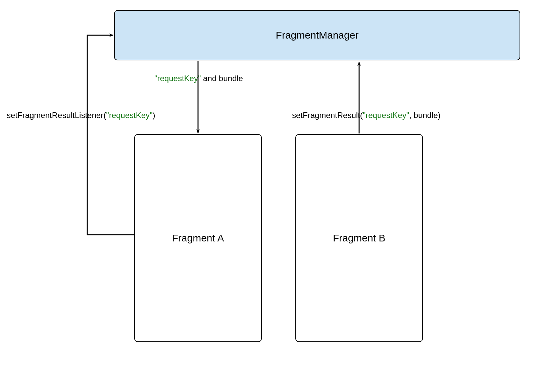 The image size is (537, 392). Describe the element at coordinates (199, 78) in the screenshot. I see `label-request-key-and-bundle: "requestKey" and bundle` at that location.